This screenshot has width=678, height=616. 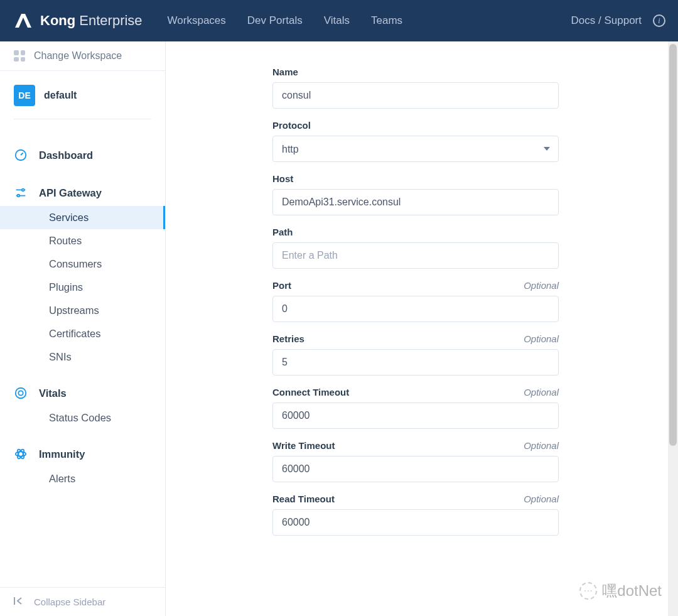 What do you see at coordinates (541, 446) in the screenshot?
I see `write-timeout-optional: Optional` at bounding box center [541, 446].